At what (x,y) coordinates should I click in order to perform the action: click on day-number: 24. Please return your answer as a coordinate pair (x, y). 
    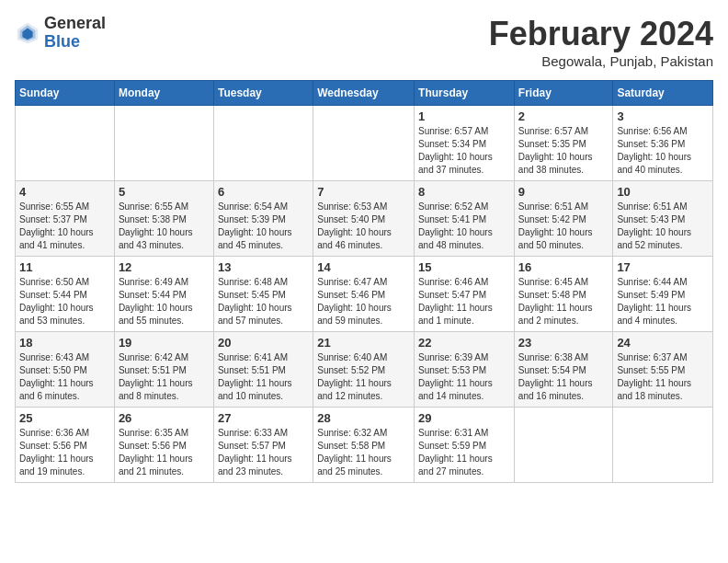
    Looking at the image, I should click on (663, 342).